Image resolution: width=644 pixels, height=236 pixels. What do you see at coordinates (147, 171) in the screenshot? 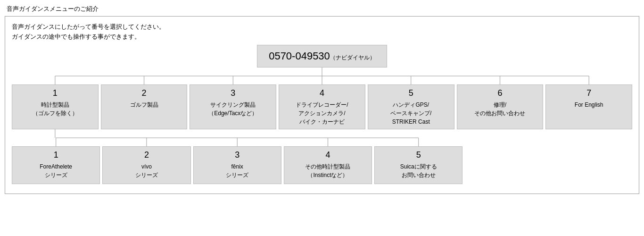
I see `l2-label-2: vívoシリーズ` at bounding box center [147, 171].